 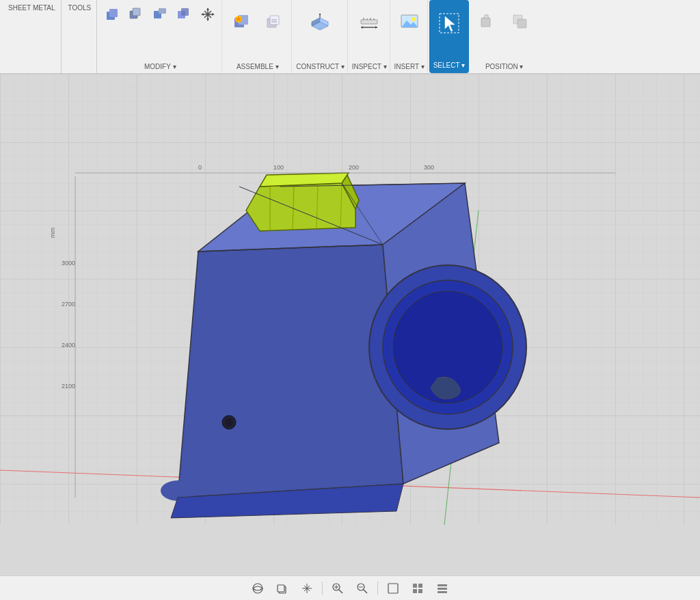 What do you see at coordinates (81, 37) in the screenshot?
I see `tools-section: TOOLS` at bounding box center [81, 37].